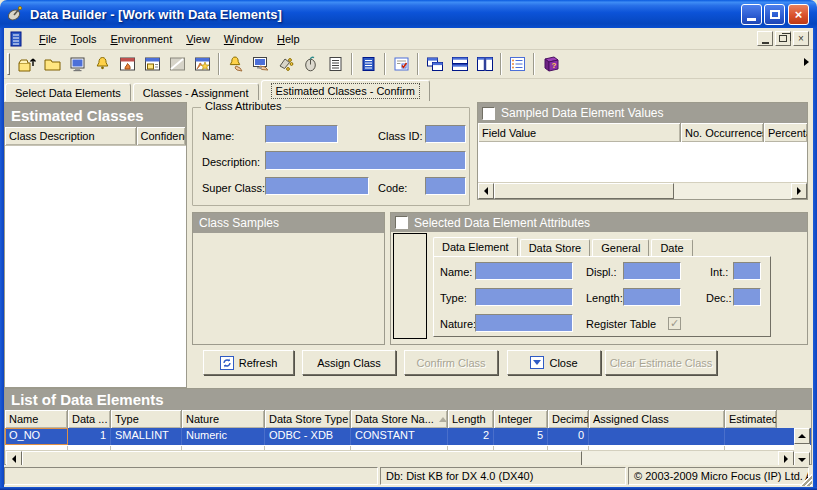 The height and width of the screenshot is (490, 817). I want to click on table-note-icon, so click(152, 64).